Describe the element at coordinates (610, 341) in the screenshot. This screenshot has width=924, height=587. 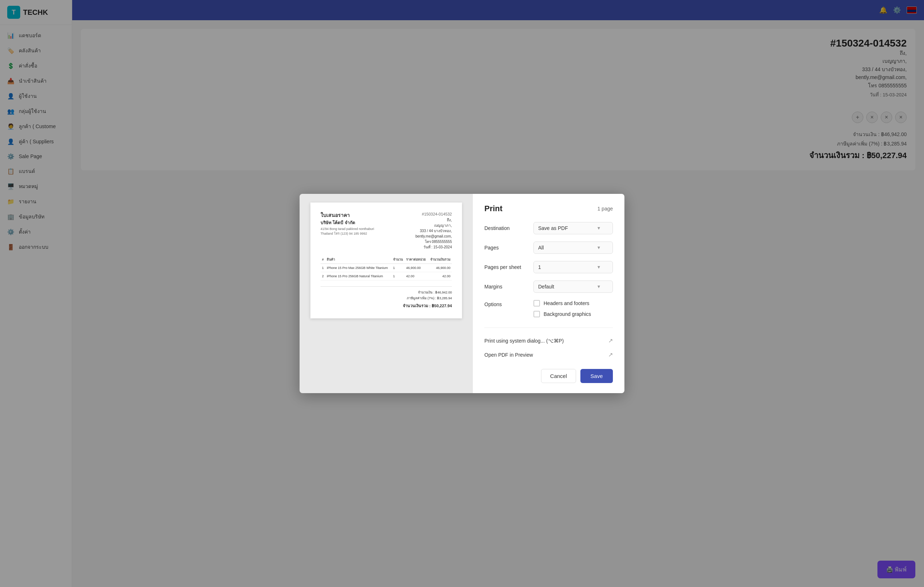
I see `external-link-icon-1: ↗` at that location.